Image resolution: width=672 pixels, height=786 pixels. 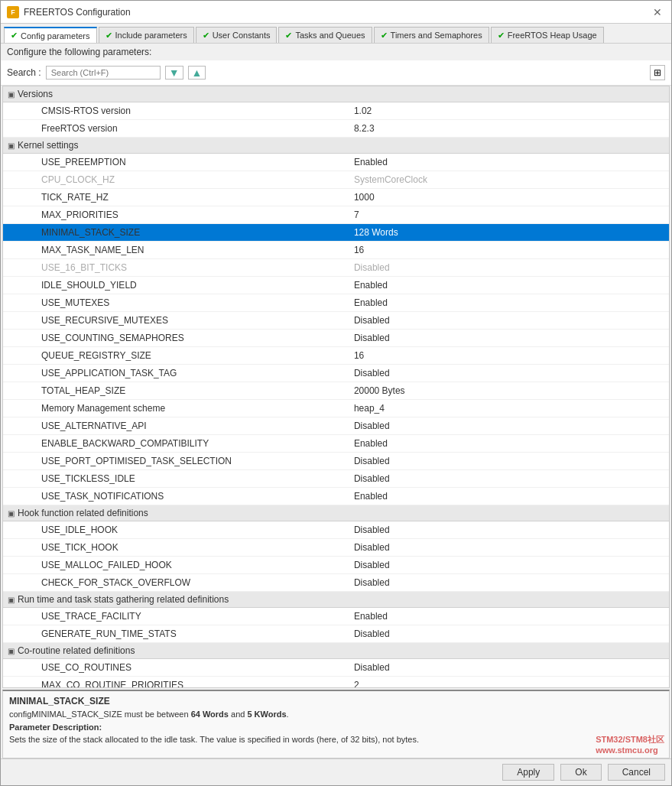 I want to click on tab-config-parameters: ✔ Config parameters, so click(x=50, y=35).